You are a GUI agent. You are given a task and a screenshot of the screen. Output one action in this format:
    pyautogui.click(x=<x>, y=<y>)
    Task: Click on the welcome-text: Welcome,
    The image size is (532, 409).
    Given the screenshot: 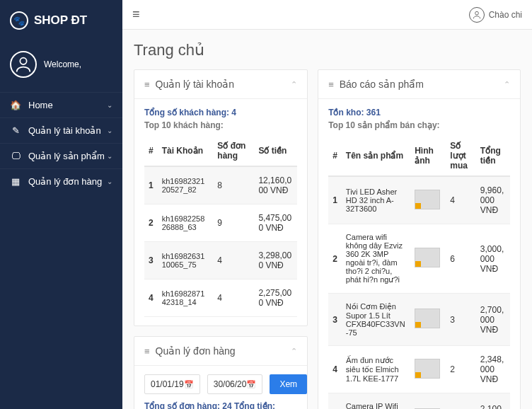 What is the action you would take?
    pyautogui.click(x=62, y=64)
    